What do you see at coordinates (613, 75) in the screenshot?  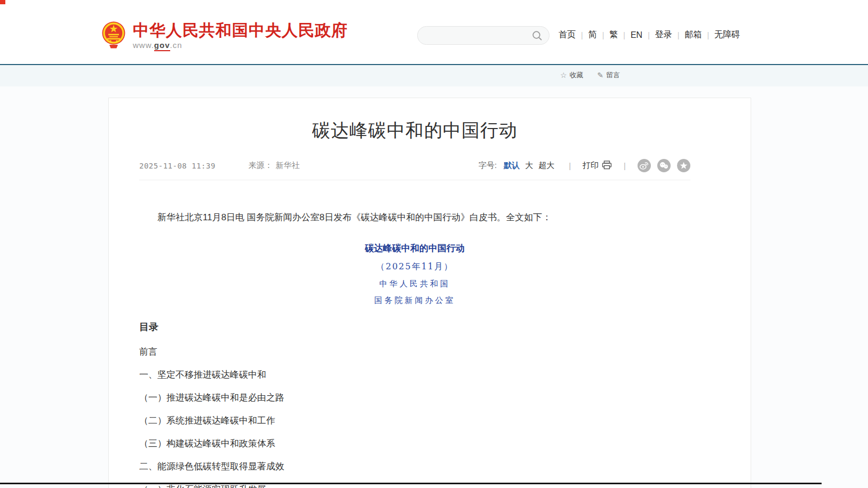 I see `comment-label: 留言` at bounding box center [613, 75].